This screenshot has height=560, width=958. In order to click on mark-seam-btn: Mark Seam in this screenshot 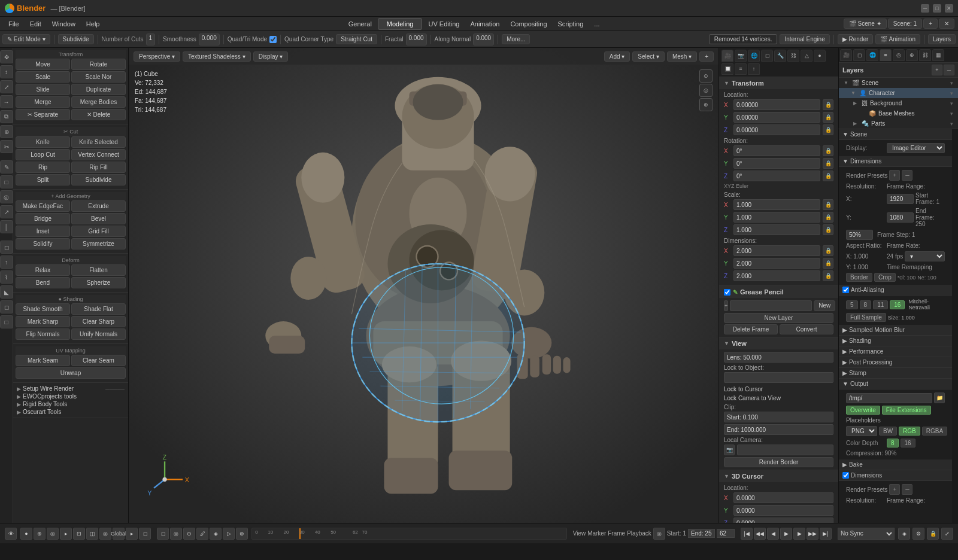, I will do `click(43, 360)`.